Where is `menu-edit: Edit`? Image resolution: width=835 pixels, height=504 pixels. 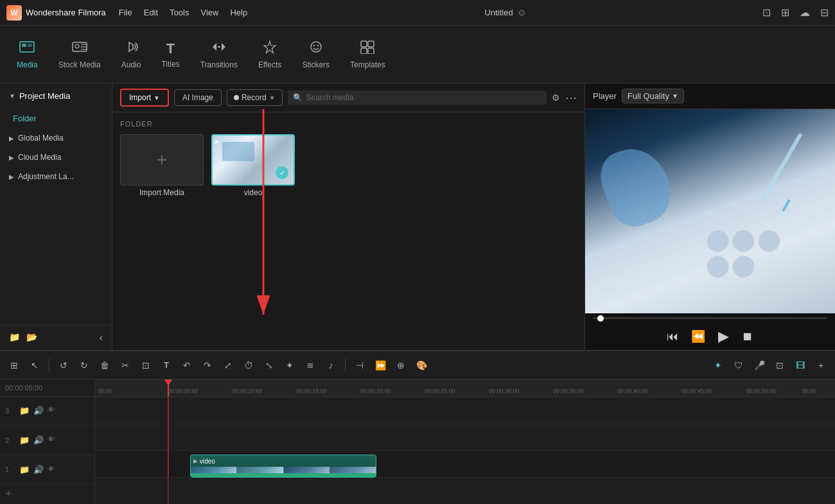
menu-edit: Edit is located at coordinates (151, 13).